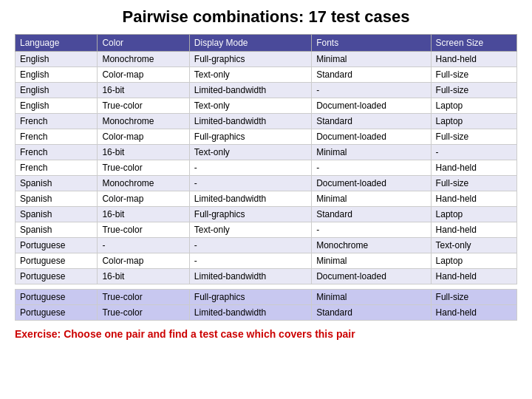 This screenshot has width=532, height=399. What do you see at coordinates (266, 75) in the screenshot?
I see `table-row: EnglishColor-mapText-onlyStandardFull-si…` at bounding box center [266, 75].